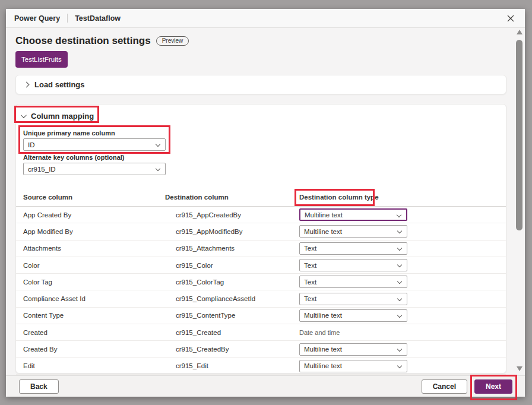 The height and width of the screenshot is (405, 532). What do you see at coordinates (520, 369) in the screenshot?
I see `scroll-down-arrow-icon` at bounding box center [520, 369].